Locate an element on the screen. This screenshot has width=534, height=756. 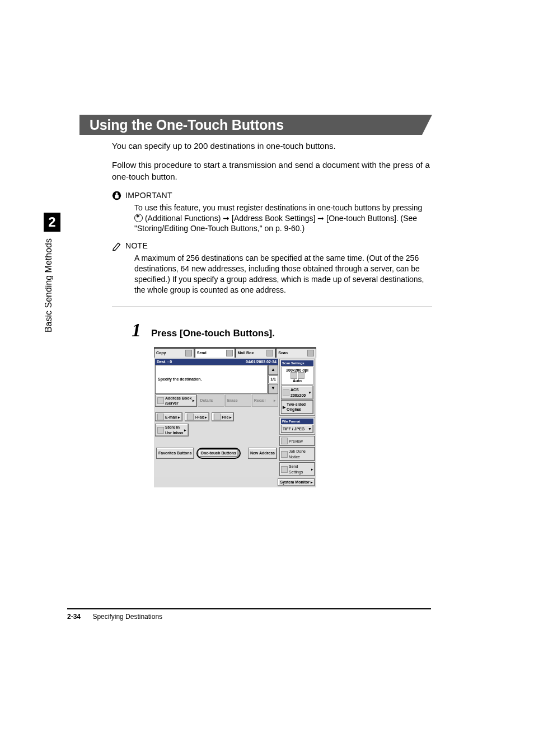
note-callout: NOTE A maximum of 256 destinations can b… is located at coordinates (272, 267).